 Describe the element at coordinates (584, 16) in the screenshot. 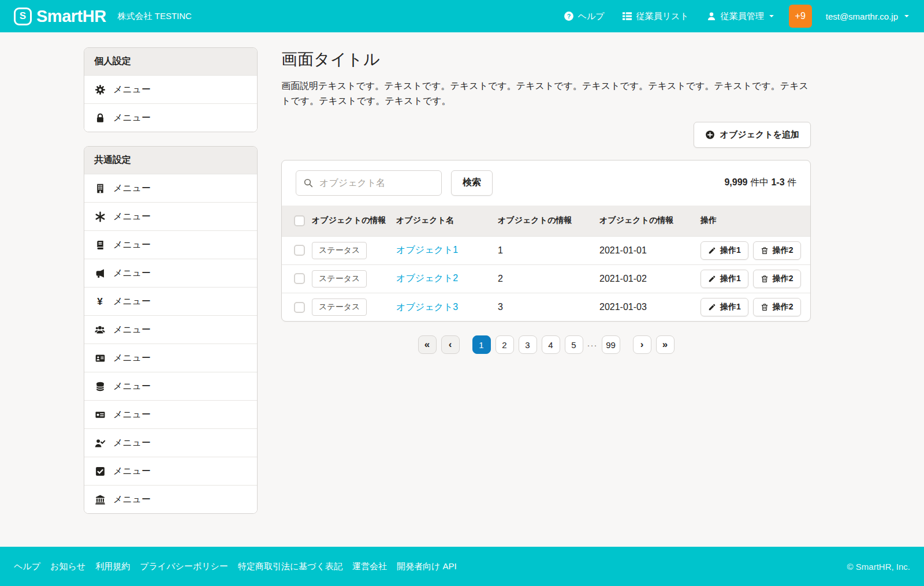

I see `nav-item-help: ?ヘルプ` at that location.